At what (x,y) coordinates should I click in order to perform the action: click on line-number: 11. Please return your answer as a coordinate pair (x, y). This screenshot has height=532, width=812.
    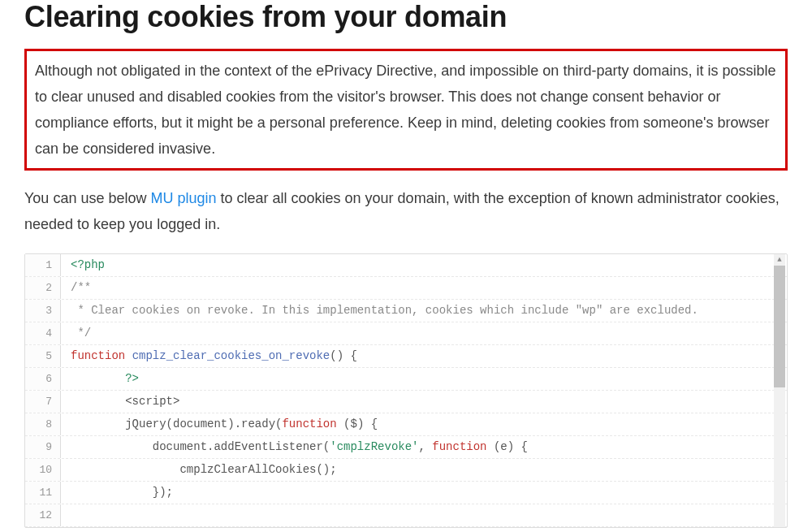
    Looking at the image, I should click on (43, 492).